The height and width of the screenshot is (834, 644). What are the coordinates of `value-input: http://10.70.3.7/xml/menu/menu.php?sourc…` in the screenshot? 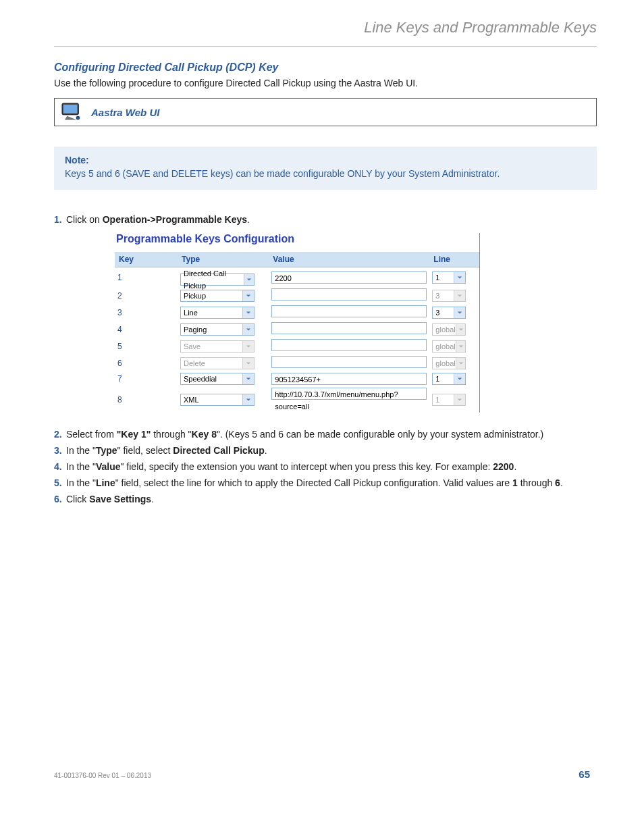 It's located at (349, 394).